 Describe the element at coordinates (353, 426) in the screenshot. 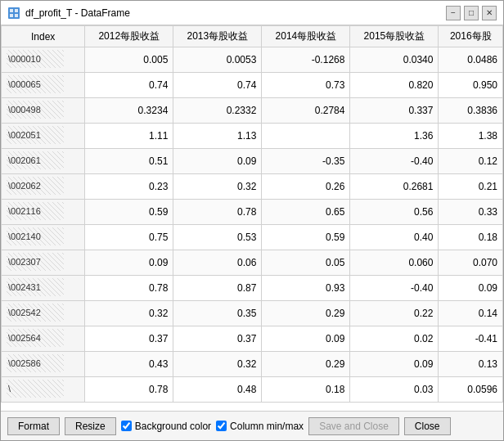

I see `save-close-button: Save and Close` at that location.